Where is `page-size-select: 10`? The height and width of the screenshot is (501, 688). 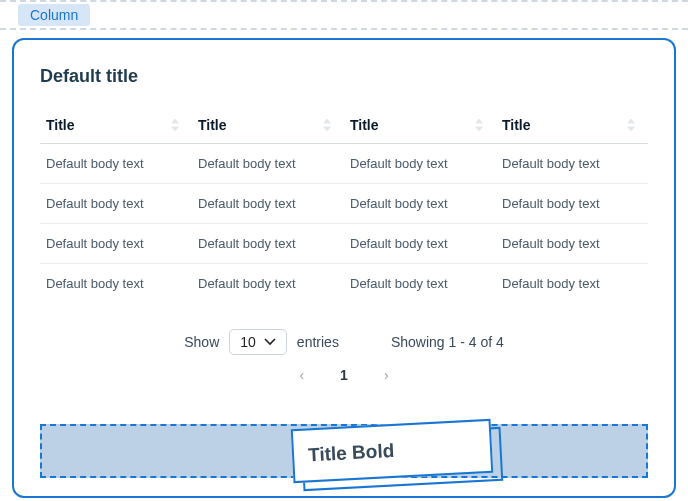
page-size-select: 10 is located at coordinates (258, 342).